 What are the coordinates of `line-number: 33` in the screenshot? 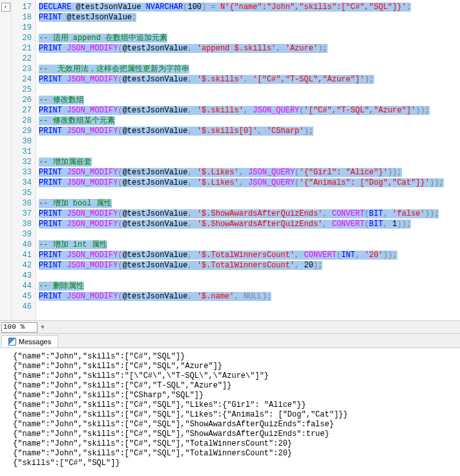 It's located at (22, 172).